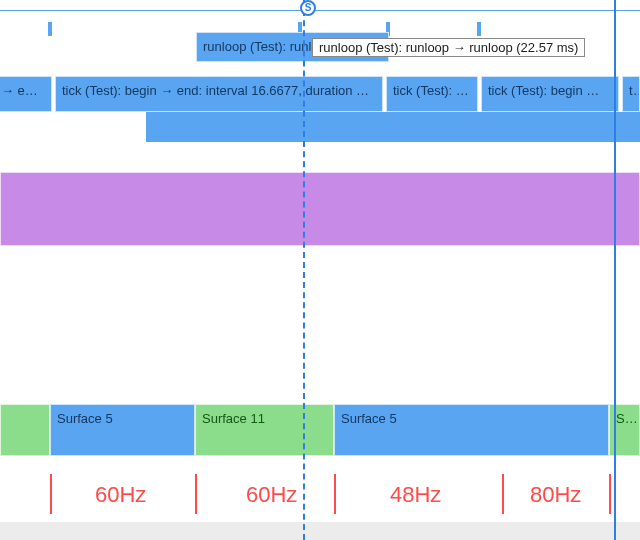  Describe the element at coordinates (320, 209) in the screenshot. I see `track-purple` at that location.